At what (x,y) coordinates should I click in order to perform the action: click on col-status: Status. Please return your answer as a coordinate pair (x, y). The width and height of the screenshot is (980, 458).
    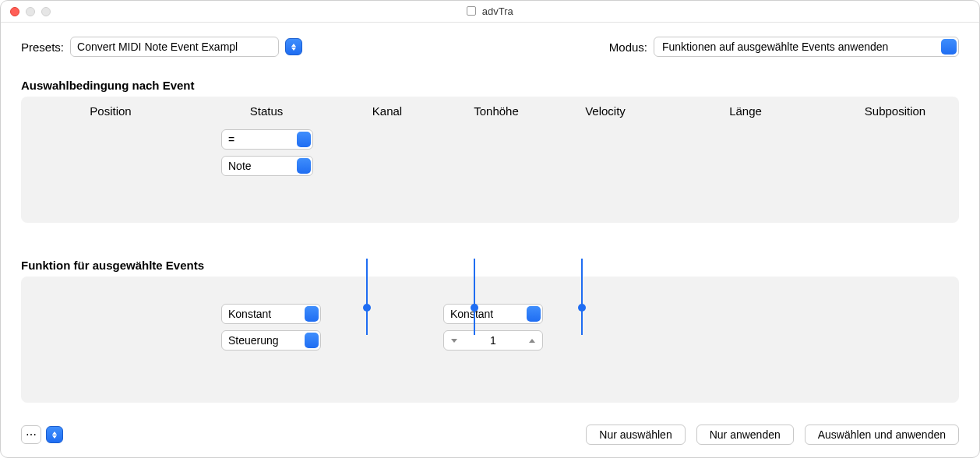
    Looking at the image, I should click on (266, 111).